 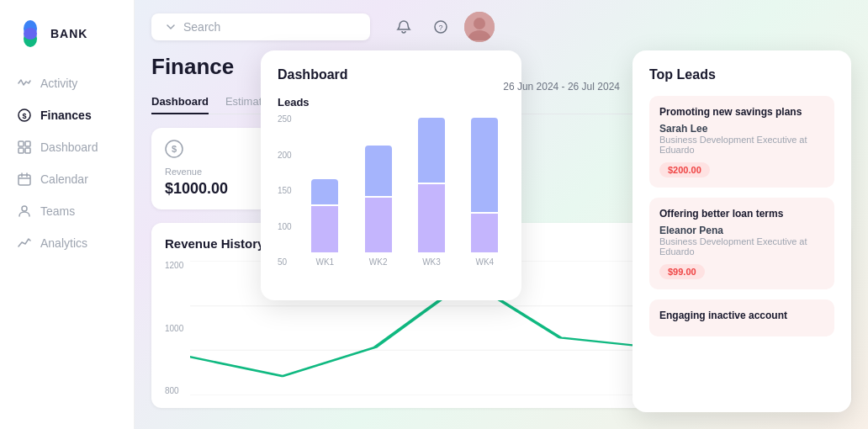 What do you see at coordinates (484, 233) in the screenshot?
I see `bar-wk4-bottom` at bounding box center [484, 233].